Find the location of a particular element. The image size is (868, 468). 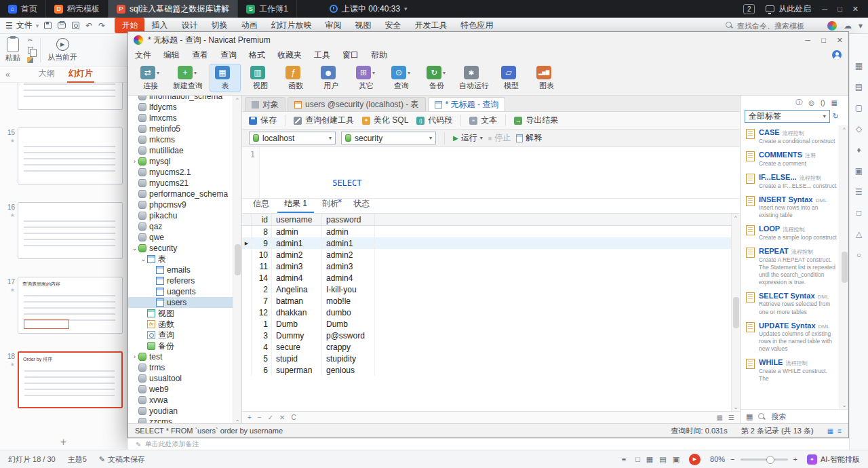

file-menu-button: ☰ 文件 ▾ is located at coordinates (22, 26).